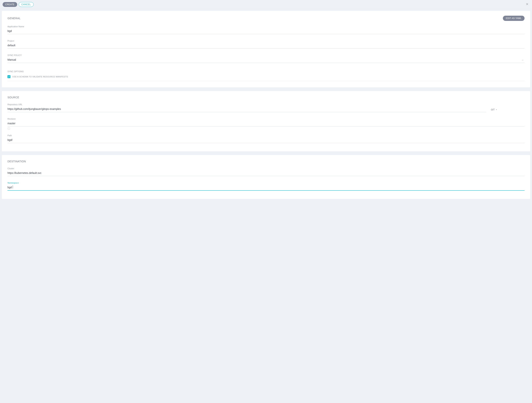 This screenshot has width=532, height=403. What do you see at coordinates (18, 5) in the screenshot?
I see `top-bar-buttons: CREATE CANCEL` at bounding box center [18, 5].